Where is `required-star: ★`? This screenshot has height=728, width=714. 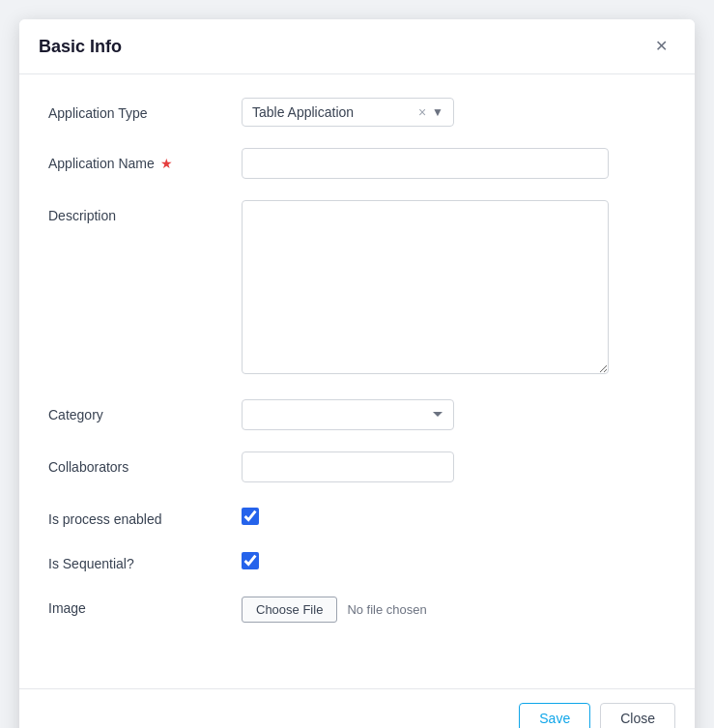 required-star: ★ is located at coordinates (166, 163).